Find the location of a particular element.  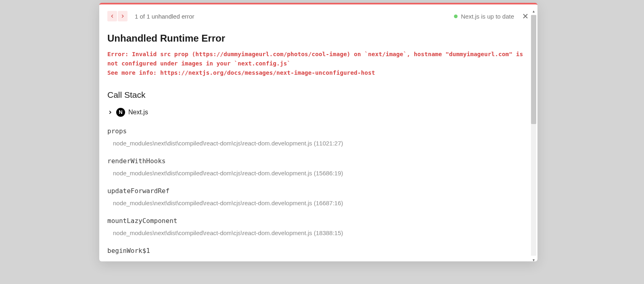

nextjs-logo-icon: N is located at coordinates (121, 112).